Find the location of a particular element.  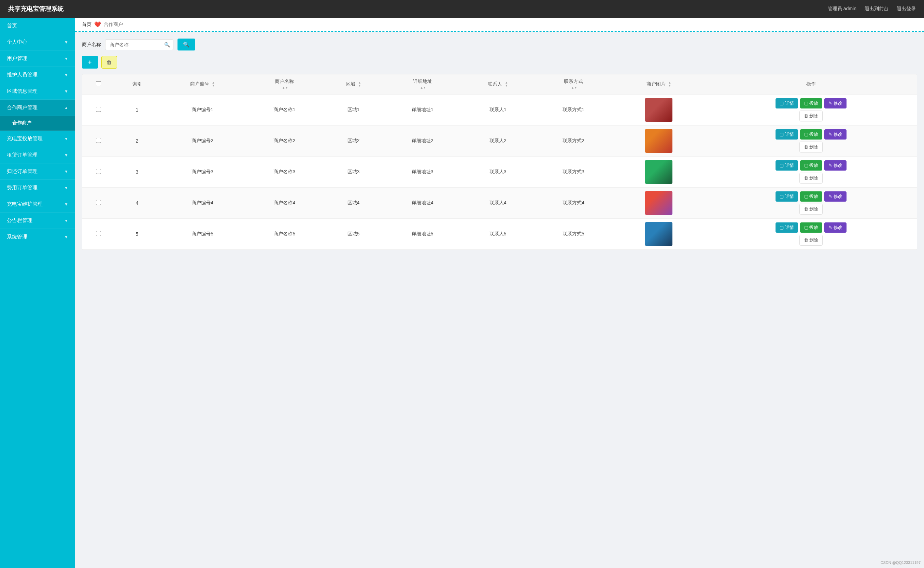

cell-index: 2 is located at coordinates (137, 141).